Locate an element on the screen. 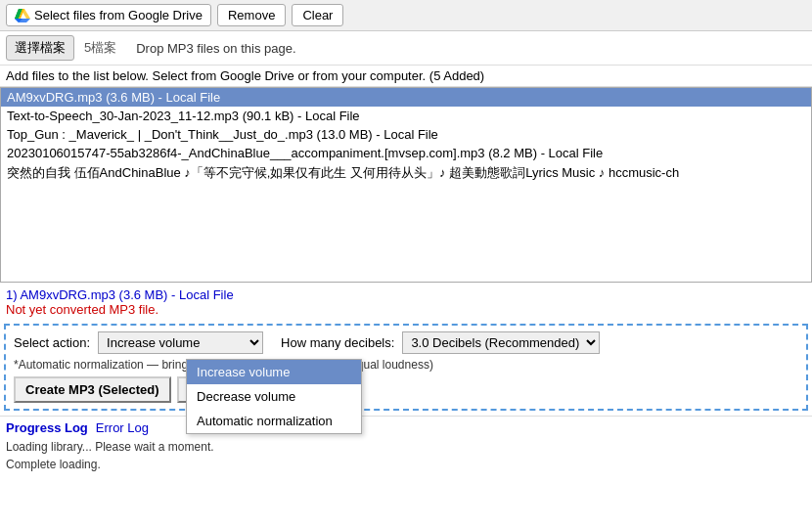 The width and height of the screenshot is (812, 528). progress-log-content: Loading library... Please wait a moment.… is located at coordinates (406, 456).